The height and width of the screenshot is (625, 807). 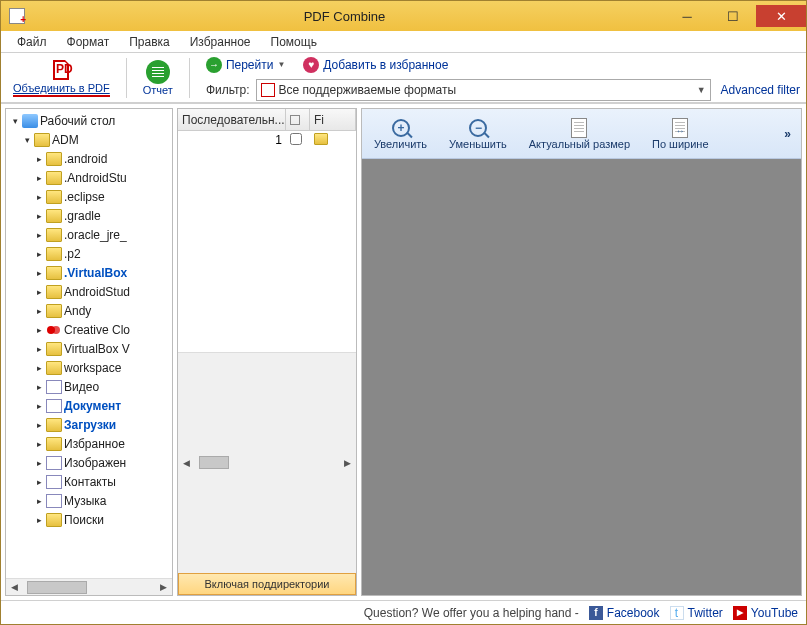 I want to click on tree-node-label: VirtualBox V, so click(x=97, y=349).